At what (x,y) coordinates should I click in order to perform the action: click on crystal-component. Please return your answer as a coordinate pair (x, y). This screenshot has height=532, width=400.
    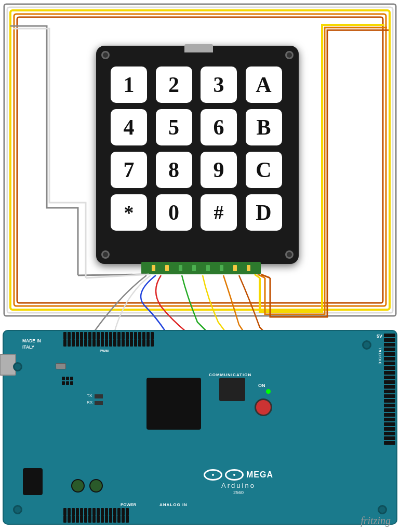
    Looking at the image, I should click on (61, 366).